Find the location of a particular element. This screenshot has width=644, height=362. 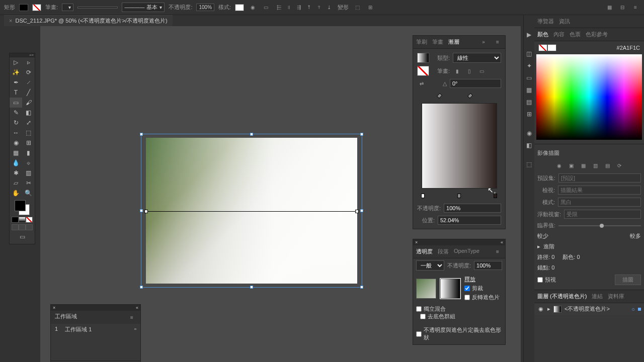

tab-info: 資訊 is located at coordinates (565, 21).